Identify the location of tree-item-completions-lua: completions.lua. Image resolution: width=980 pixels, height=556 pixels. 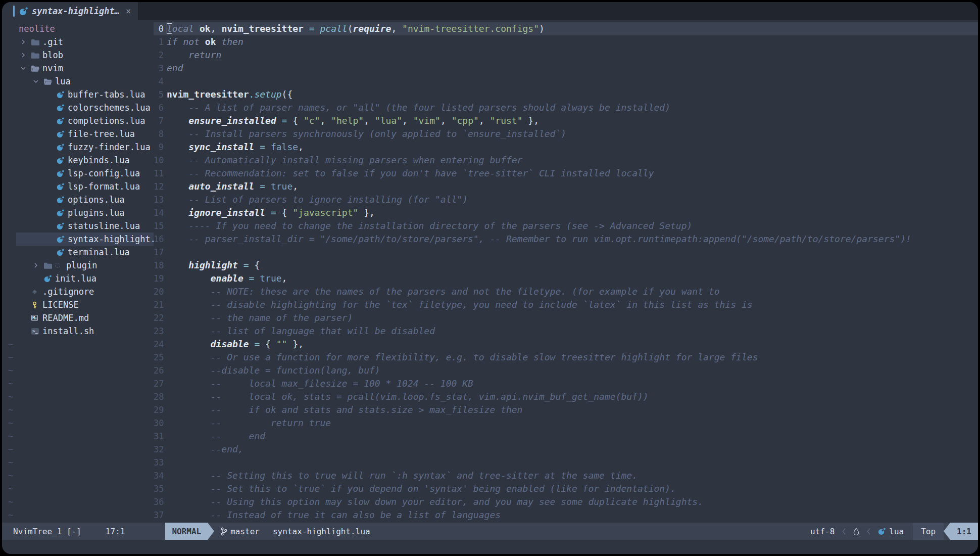
(78, 121).